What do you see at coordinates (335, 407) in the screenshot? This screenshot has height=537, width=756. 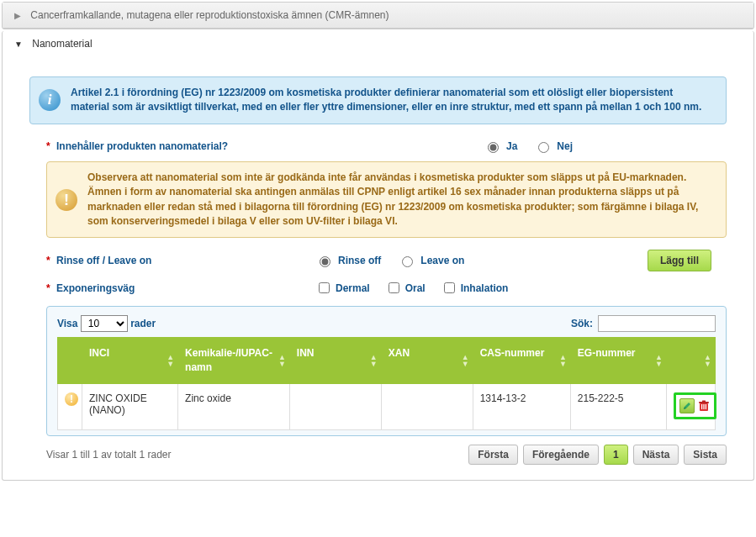 I see `cell-inn` at bounding box center [335, 407].